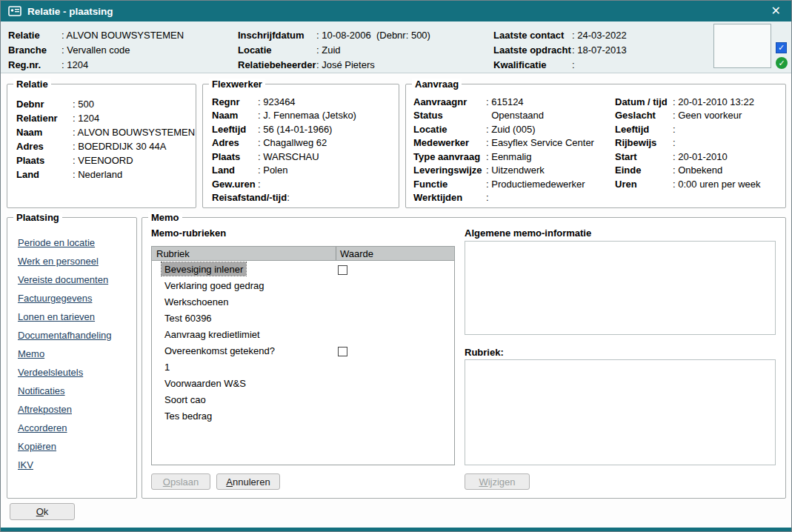  I want to click on field-label: Leveringswijze, so click(450, 170).